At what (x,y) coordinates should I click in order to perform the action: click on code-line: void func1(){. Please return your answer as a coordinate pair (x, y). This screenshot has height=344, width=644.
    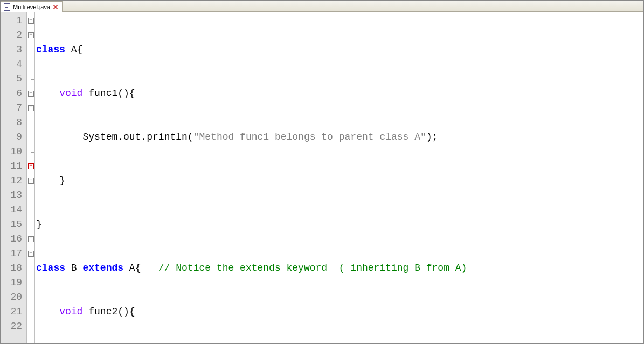
    Looking at the image, I should click on (340, 94).